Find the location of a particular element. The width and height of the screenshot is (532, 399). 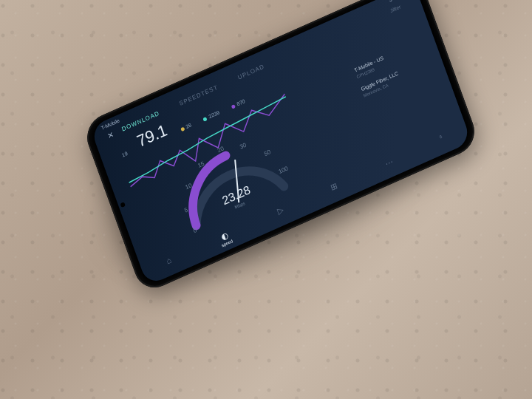

tick-5: 30 is located at coordinates (243, 146).